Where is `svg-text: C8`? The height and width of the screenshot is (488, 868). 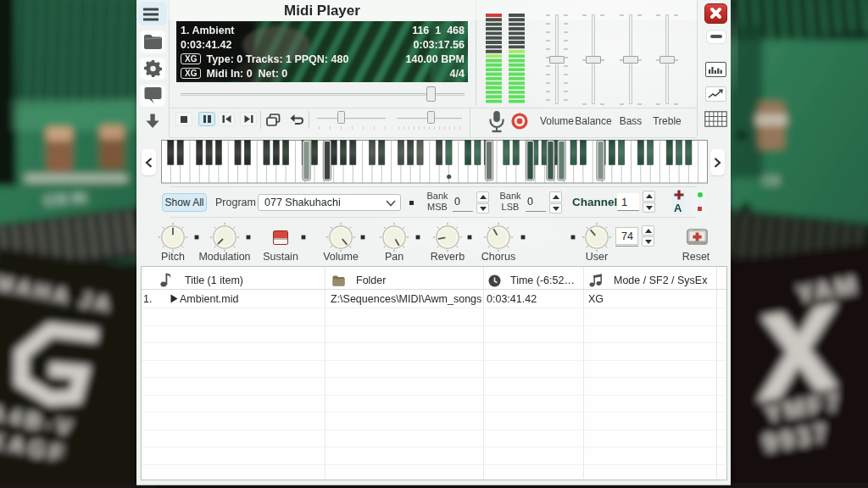 svg-text: C8 is located at coordinates (771, 180).